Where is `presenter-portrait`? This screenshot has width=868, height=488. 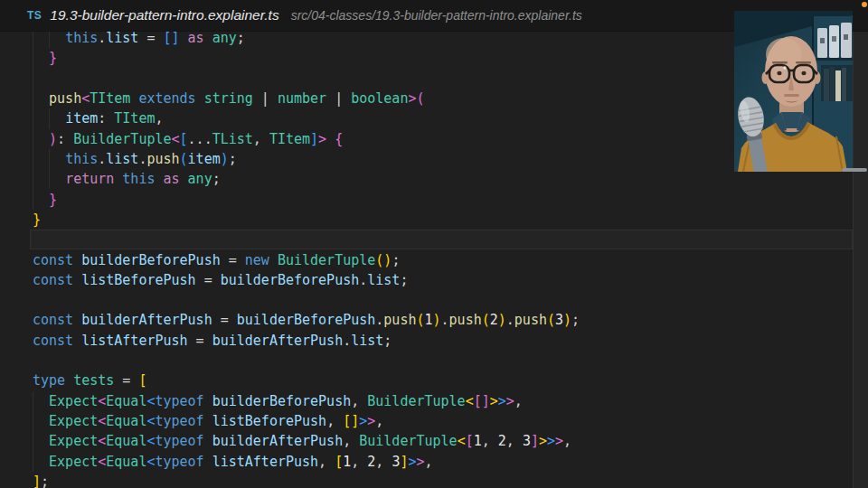
presenter-portrait is located at coordinates (794, 91).